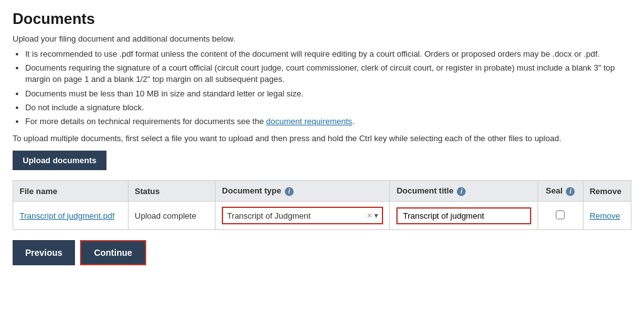 This screenshot has width=644, height=322. Describe the element at coordinates (328, 108) in the screenshot. I see `bullet-4: Do not include a signature block.` at that location.